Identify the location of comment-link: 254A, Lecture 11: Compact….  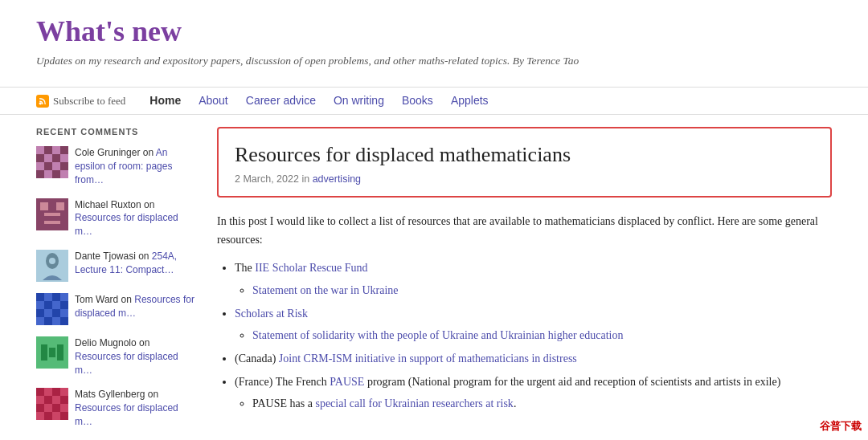
(125, 263).